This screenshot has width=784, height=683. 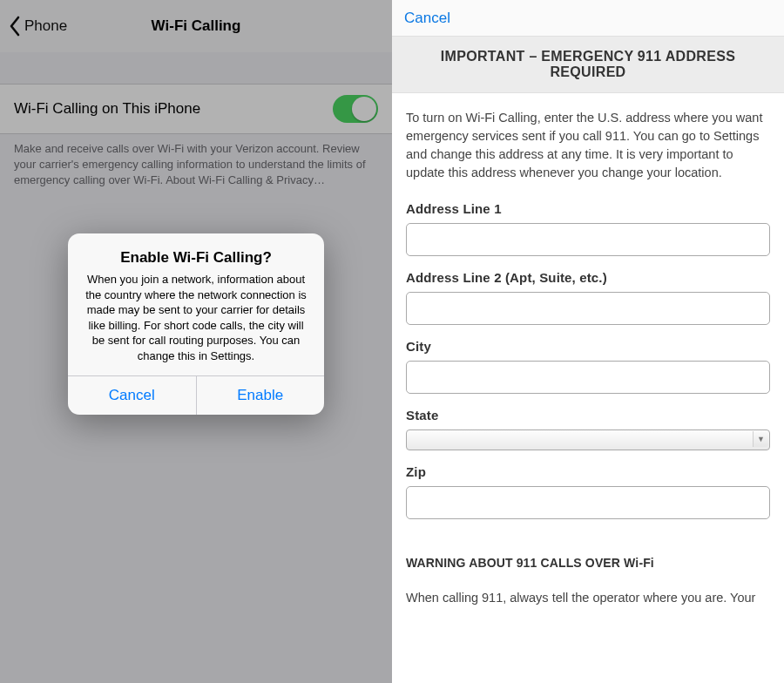 I want to click on back-label: Phone, so click(x=45, y=26).